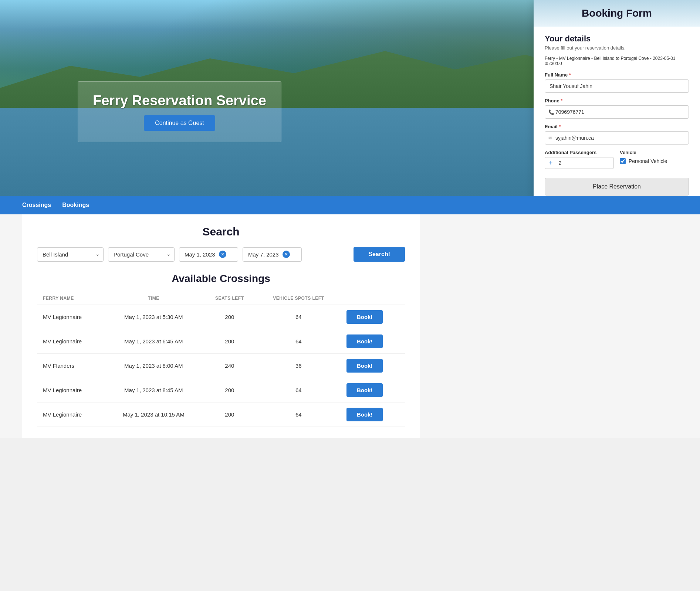 The image size is (700, 591). What do you see at coordinates (617, 39) in the screenshot?
I see `form-section-title: Your details` at bounding box center [617, 39].